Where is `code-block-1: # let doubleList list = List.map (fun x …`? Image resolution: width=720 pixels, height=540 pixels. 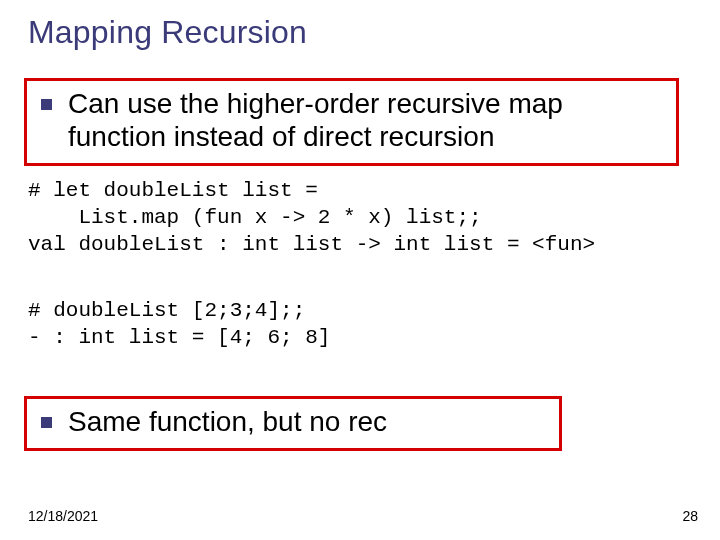 code-block-1: # let doubleList list = List.map (fun x … is located at coordinates (312, 218).